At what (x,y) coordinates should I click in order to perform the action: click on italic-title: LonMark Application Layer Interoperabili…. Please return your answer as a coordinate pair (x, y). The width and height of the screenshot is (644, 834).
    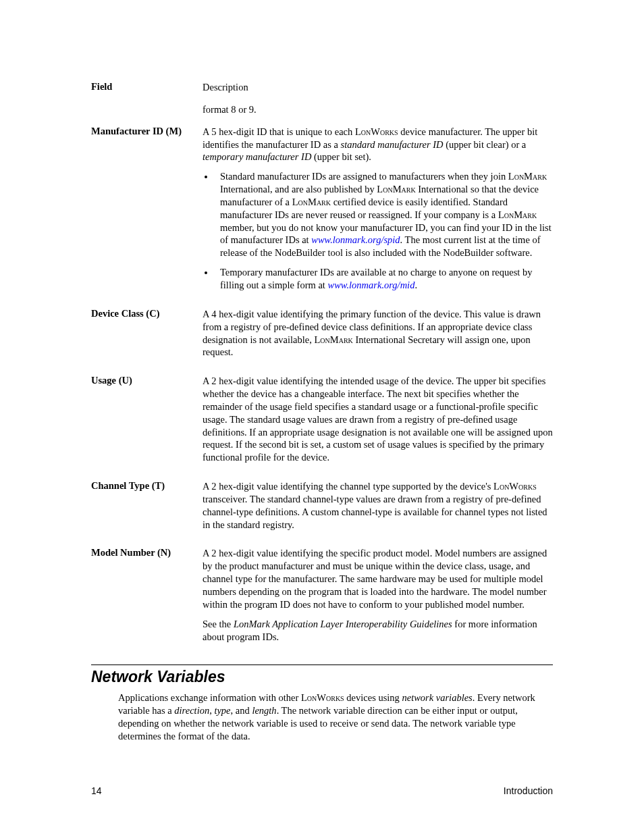
    Looking at the image, I should click on (343, 624).